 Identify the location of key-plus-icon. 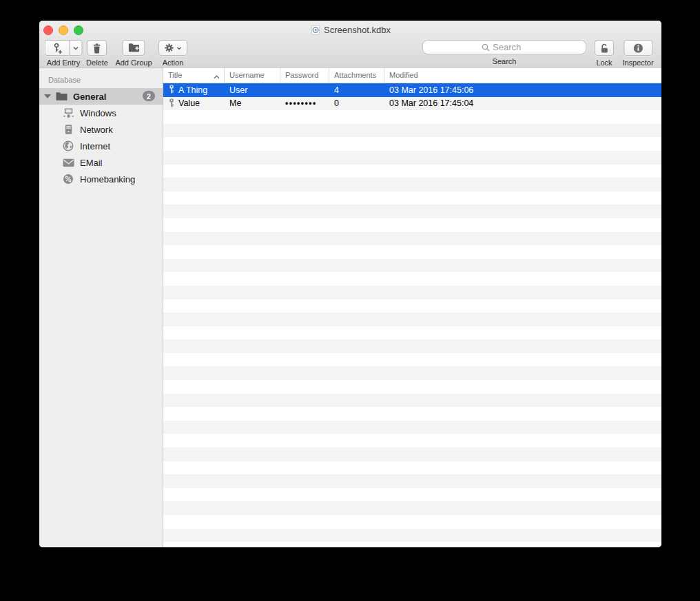
(58, 48).